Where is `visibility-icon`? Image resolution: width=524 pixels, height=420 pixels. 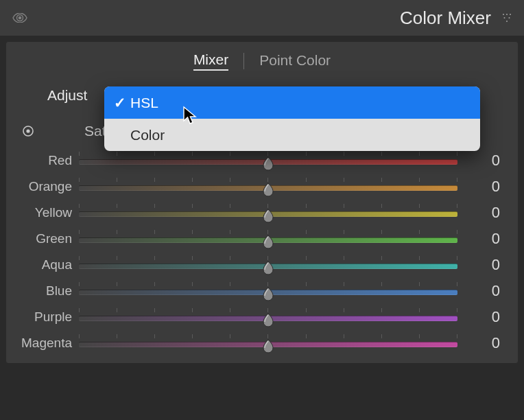 visibility-icon is located at coordinates (20, 18).